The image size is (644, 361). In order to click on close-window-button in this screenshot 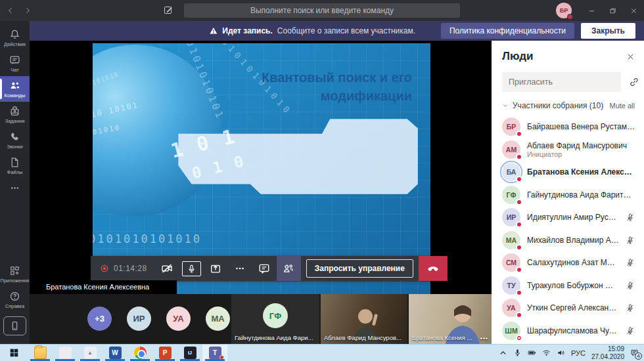, I will do `click(633, 11)`.